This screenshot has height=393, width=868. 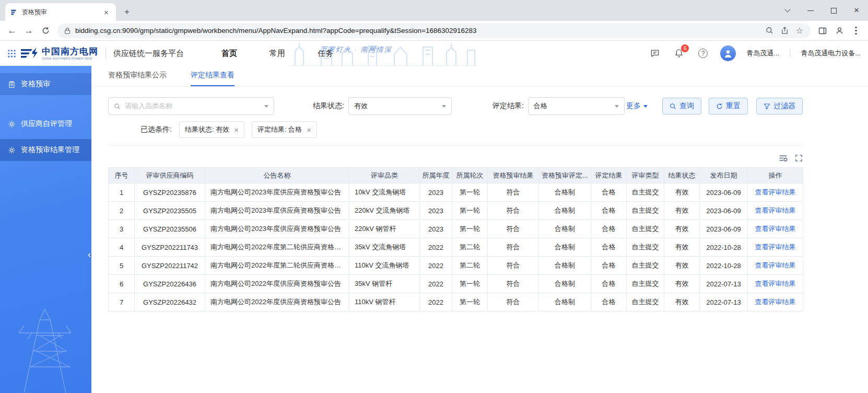 What do you see at coordinates (776, 229) in the screenshot?
I see `table-cell-action: 查看评审结果` at bounding box center [776, 229].